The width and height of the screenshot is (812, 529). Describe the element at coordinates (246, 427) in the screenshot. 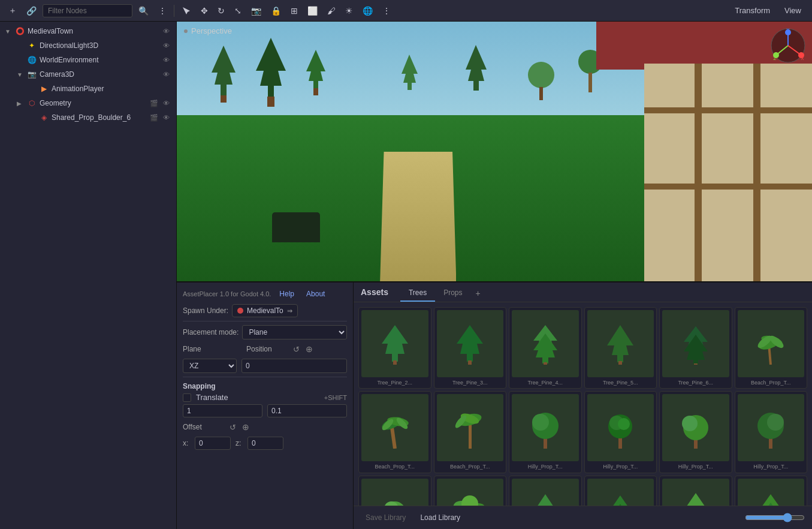

I see `add-offset-button: ⊕` at that location.